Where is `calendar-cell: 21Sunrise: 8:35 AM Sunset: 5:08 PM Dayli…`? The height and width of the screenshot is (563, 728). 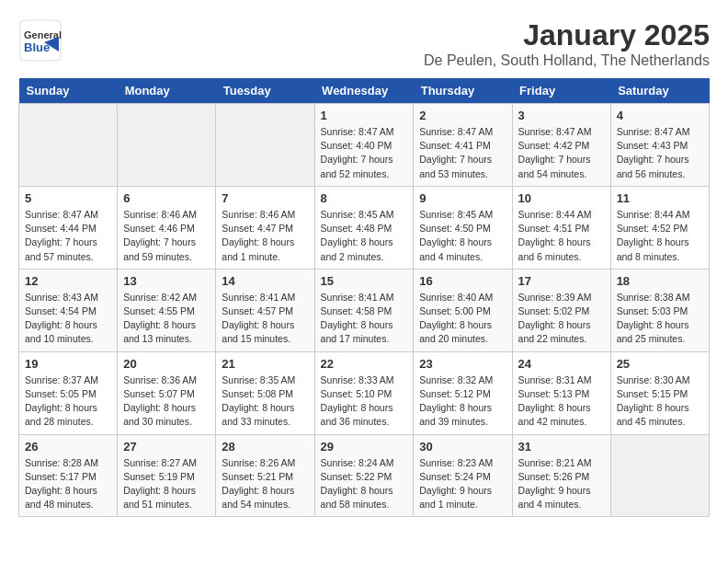 calendar-cell: 21Sunrise: 8:35 AM Sunset: 5:08 PM Dayli… is located at coordinates (265, 393).